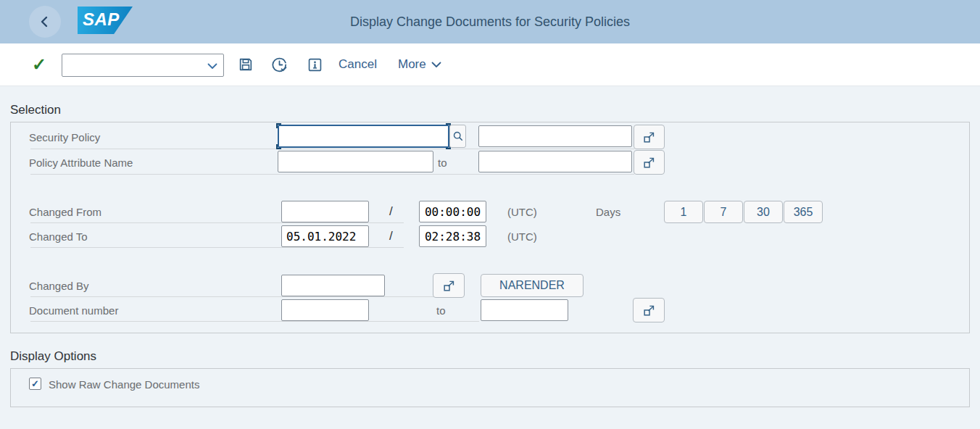 This screenshot has height=429, width=980. Describe the element at coordinates (490, 22) in the screenshot. I see `page-title: Display Change Documents for Security Po…` at that location.